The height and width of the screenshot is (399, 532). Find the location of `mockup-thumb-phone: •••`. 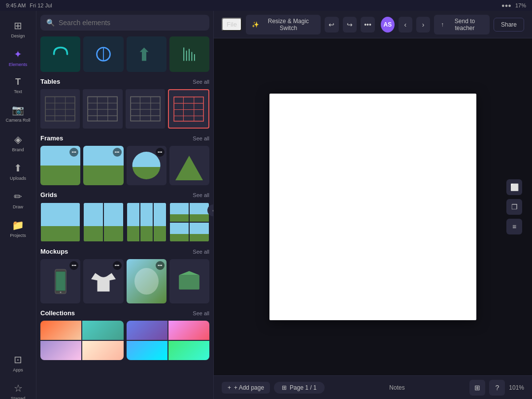

mockup-thumb-phone: ••• is located at coordinates (60, 281).